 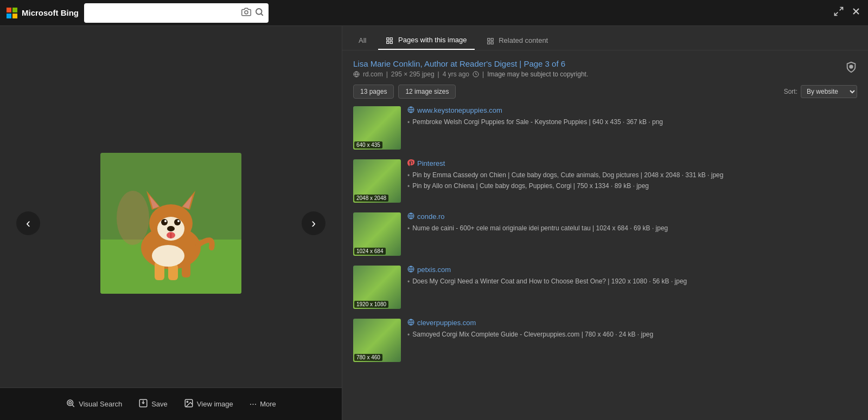 What do you see at coordinates (434, 270) in the screenshot?
I see `site-name-4: petxis.com` at bounding box center [434, 270].